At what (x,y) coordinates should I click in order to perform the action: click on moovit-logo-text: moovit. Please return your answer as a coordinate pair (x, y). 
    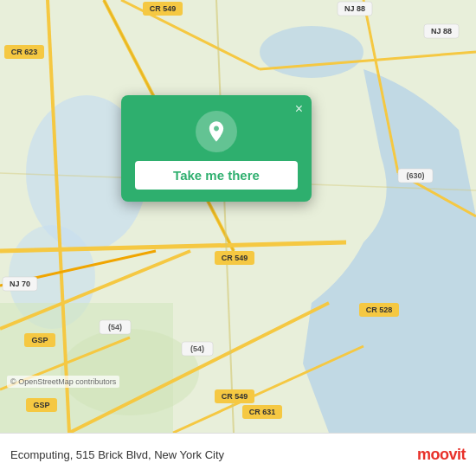
    Looking at the image, I should click on (441, 455).